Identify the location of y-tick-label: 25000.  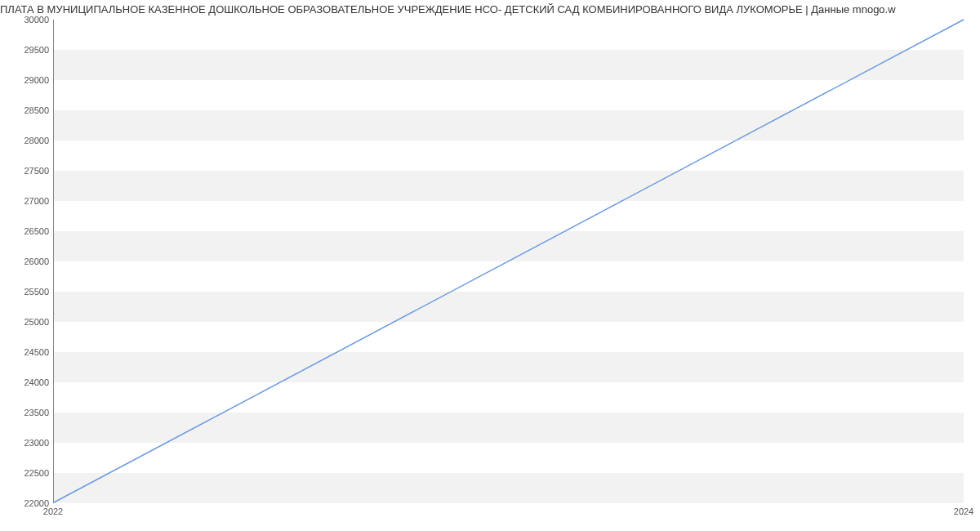
(26, 322).